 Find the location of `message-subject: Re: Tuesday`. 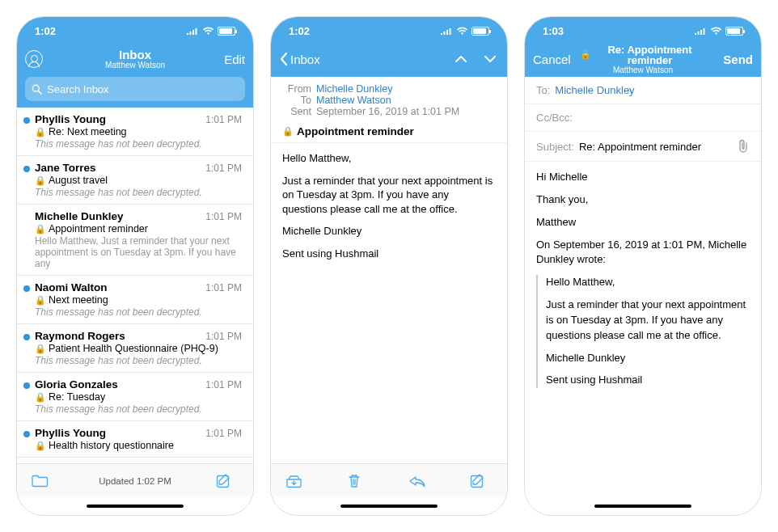

message-subject: Re: Tuesday is located at coordinates (77, 397).